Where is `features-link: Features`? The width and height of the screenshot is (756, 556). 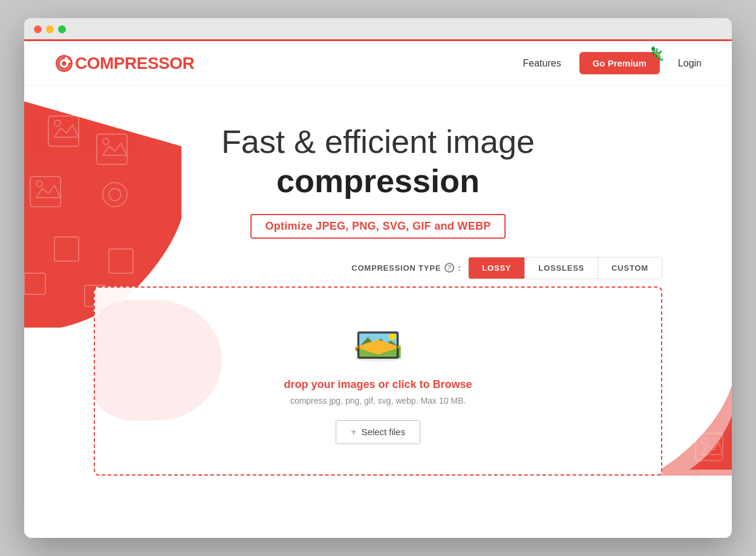
features-link: Features is located at coordinates (542, 63).